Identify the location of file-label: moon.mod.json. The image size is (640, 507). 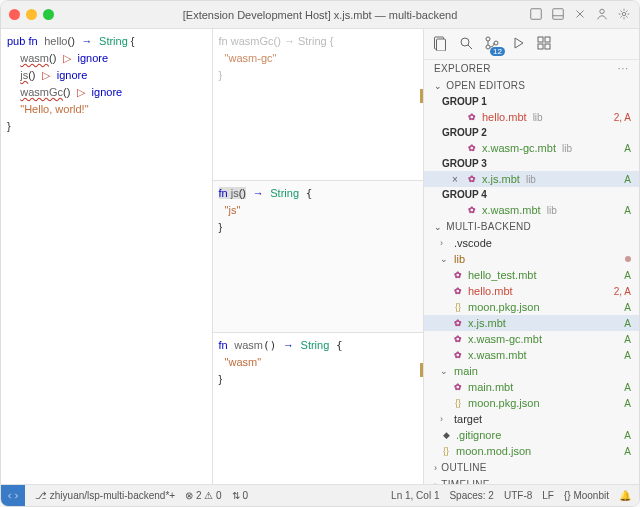
(494, 451).